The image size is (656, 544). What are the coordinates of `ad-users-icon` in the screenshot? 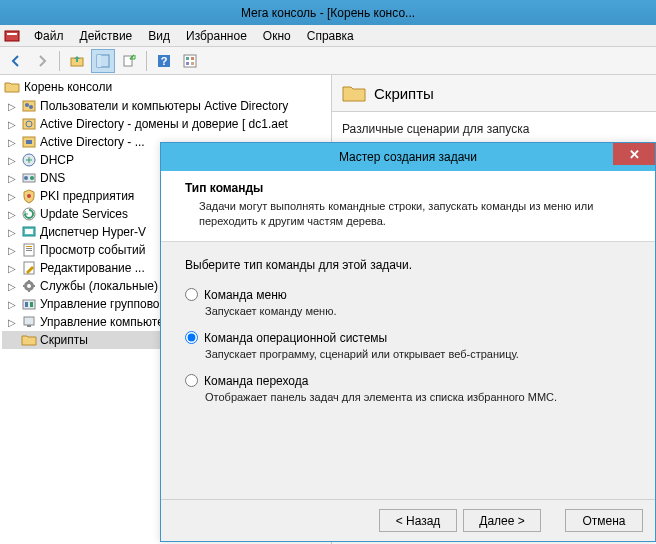 It's located at (29, 106).